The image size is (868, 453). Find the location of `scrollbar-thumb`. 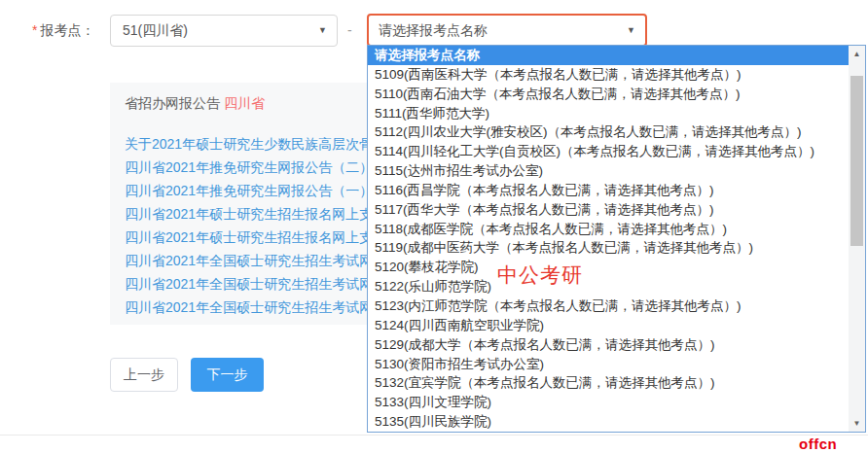

scrollbar-thumb is located at coordinates (856, 161).